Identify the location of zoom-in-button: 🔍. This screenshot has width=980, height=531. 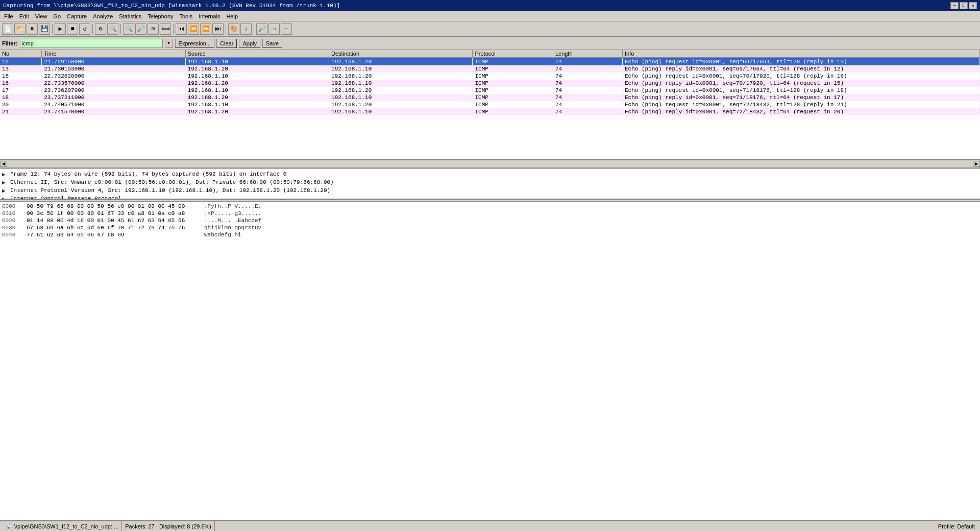
(129, 29).